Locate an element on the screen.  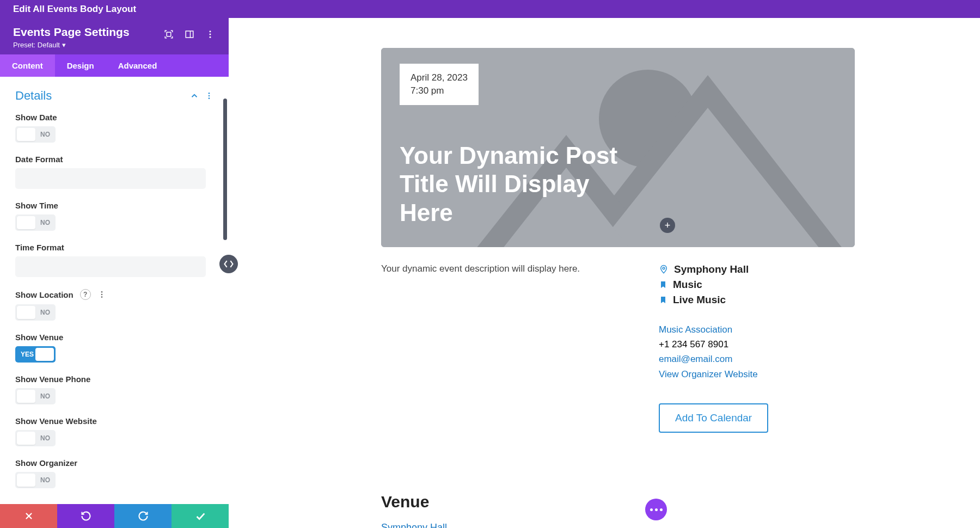
field-date-format: Date Format is located at coordinates (114, 172).